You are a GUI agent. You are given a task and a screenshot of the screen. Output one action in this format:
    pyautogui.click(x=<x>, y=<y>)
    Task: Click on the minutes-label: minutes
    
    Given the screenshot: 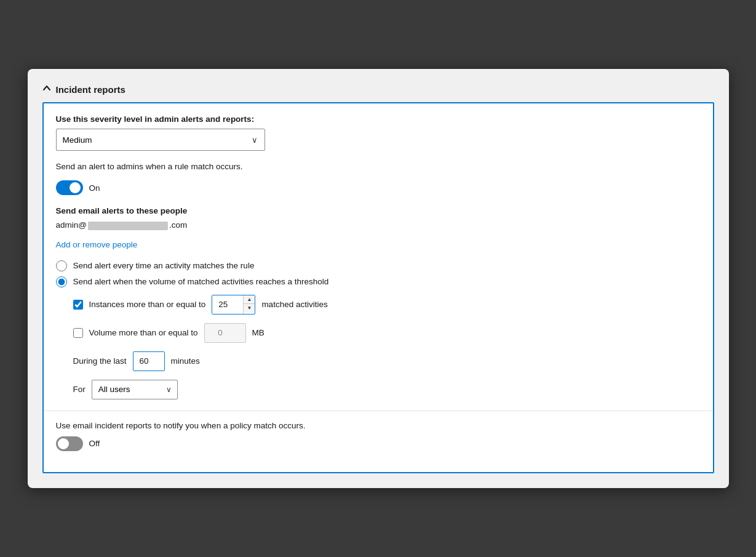 What is the action you would take?
    pyautogui.click(x=186, y=361)
    